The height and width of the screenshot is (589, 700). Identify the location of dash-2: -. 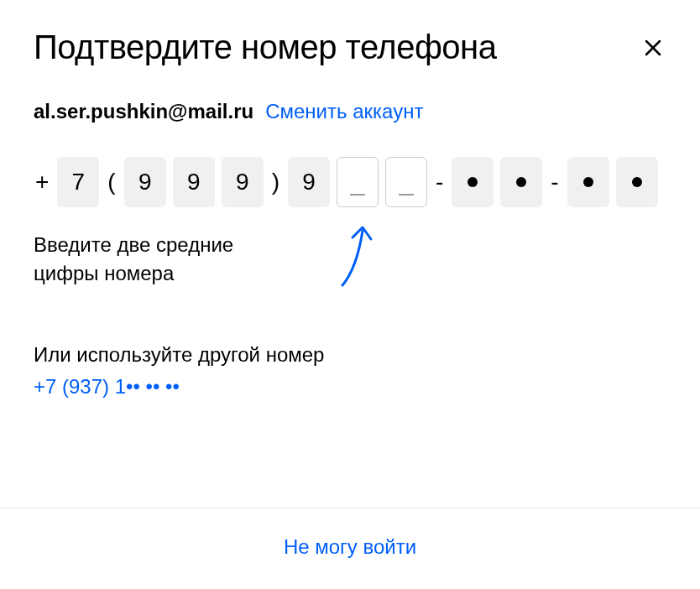
(554, 182).